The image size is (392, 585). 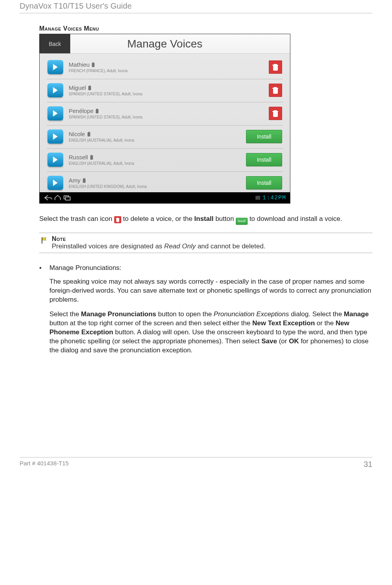 I want to click on voice-name: Nicole, so click(x=157, y=134).